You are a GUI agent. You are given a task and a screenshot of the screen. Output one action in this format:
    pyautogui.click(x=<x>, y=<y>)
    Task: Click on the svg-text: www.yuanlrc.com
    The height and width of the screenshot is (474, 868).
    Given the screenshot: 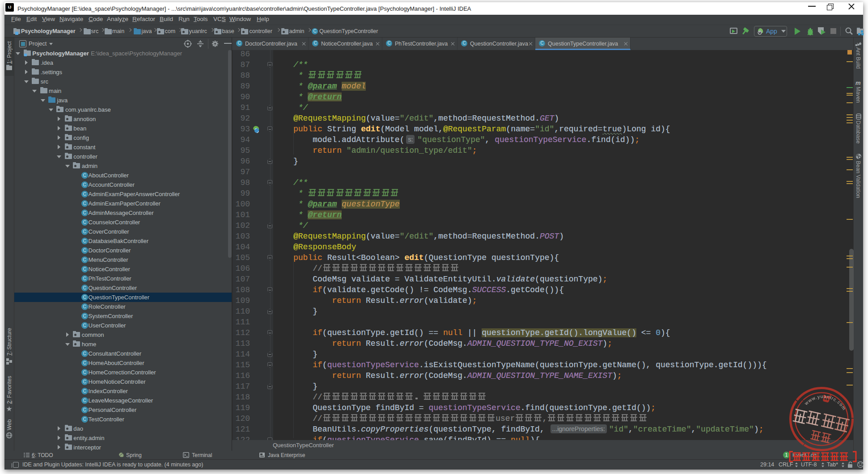 What is the action you would take?
    pyautogui.click(x=826, y=403)
    